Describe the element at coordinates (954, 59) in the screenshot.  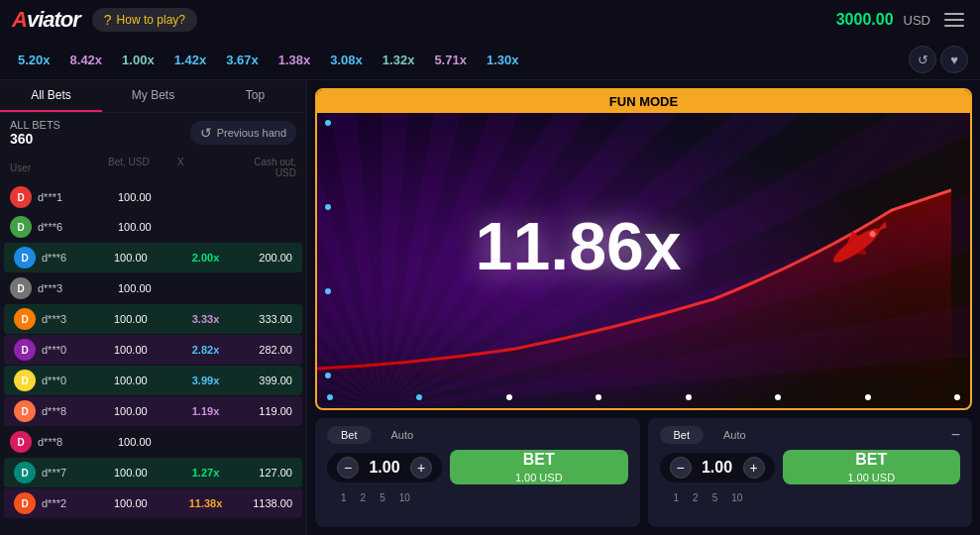
I see `favorite-icon: ♥` at that location.